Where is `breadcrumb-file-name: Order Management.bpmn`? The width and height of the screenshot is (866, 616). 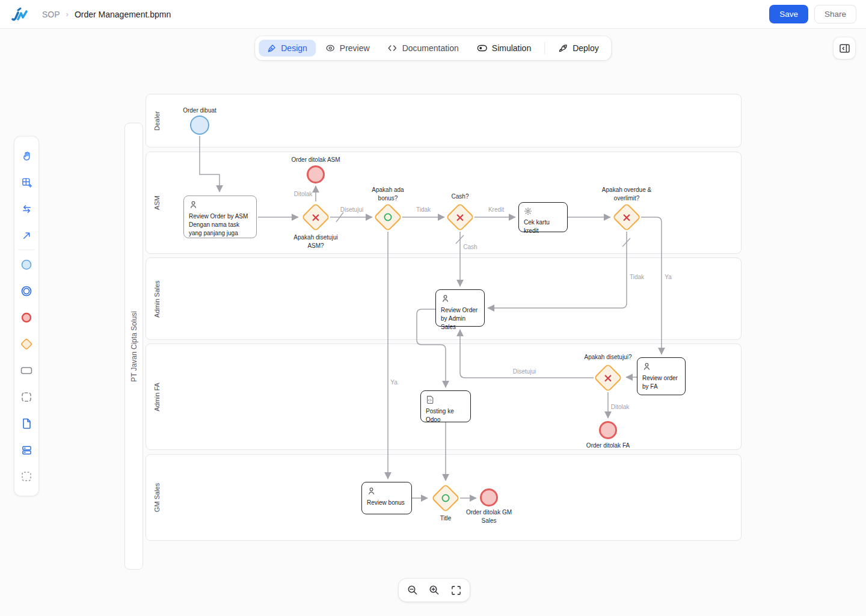 breadcrumb-file-name: Order Management.bpmn is located at coordinates (123, 14).